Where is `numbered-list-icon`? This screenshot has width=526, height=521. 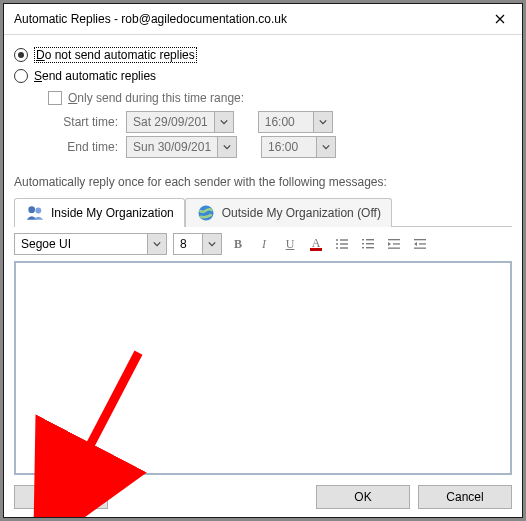 numbered-list-icon is located at coordinates (368, 244).